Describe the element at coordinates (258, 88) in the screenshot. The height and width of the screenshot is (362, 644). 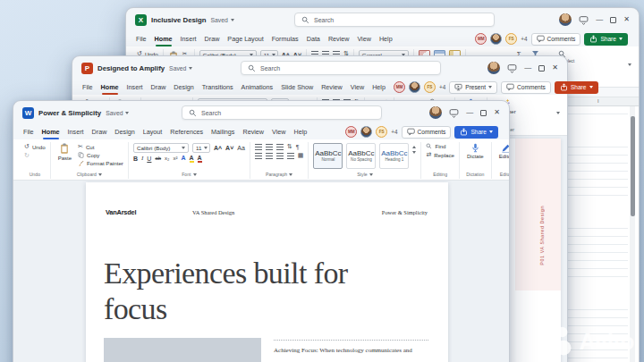
I see `menu-animations: Animations` at that location.